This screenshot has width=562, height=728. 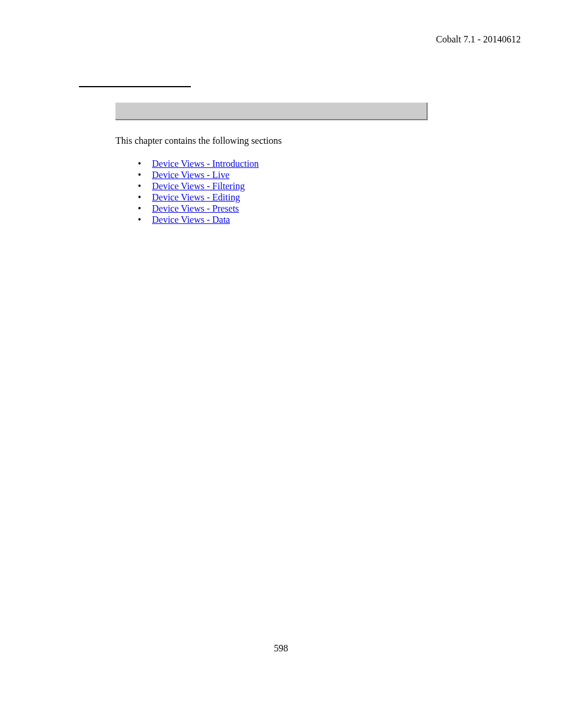 What do you see at coordinates (205, 164) in the screenshot?
I see `link-device-views-introduction: Device Views - Introduction` at bounding box center [205, 164].